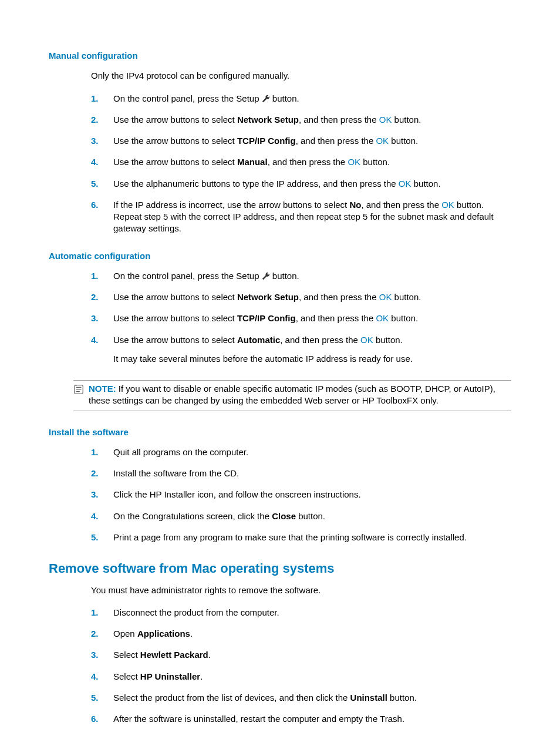  Describe the element at coordinates (312, 655) in the screenshot. I see `step-body: Select Hewlett Packard.` at that location.